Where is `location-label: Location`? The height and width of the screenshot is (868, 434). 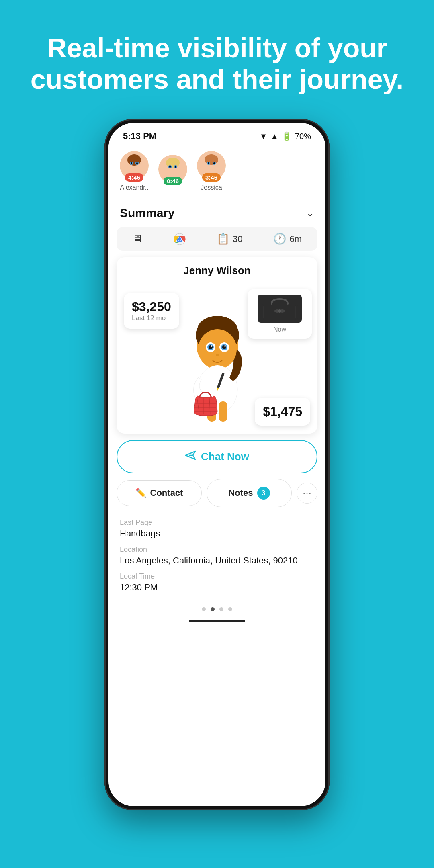
location-label: Location is located at coordinates (217, 550).